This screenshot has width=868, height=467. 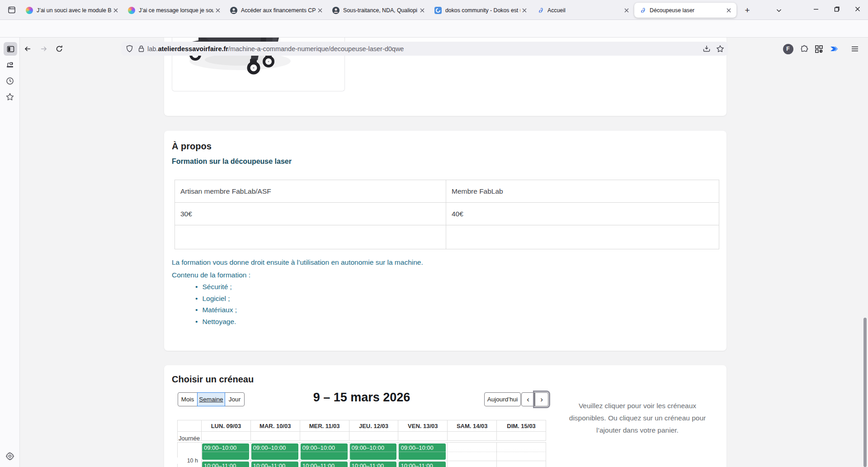 What do you see at coordinates (12, 10) in the screenshot?
I see `firefox-view-button` at bounding box center [12, 10].